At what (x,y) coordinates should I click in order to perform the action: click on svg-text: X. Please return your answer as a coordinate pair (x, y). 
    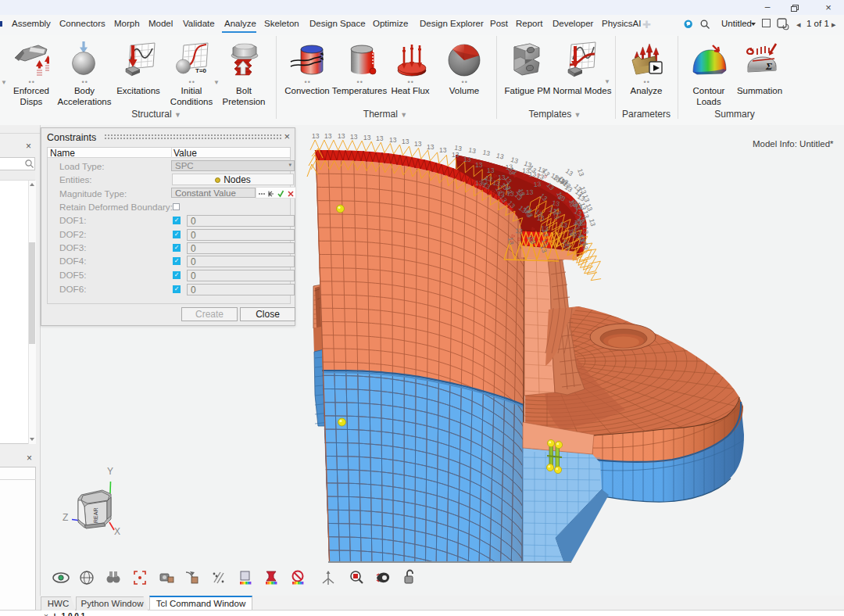
    Looking at the image, I should click on (117, 532).